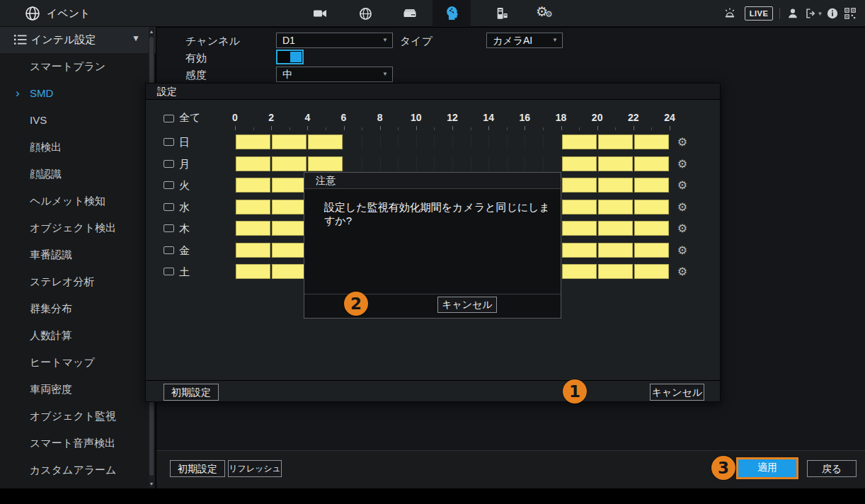 The height and width of the screenshot is (504, 865). I want to click on sidebar-item-0: スマートプラン, so click(75, 67).